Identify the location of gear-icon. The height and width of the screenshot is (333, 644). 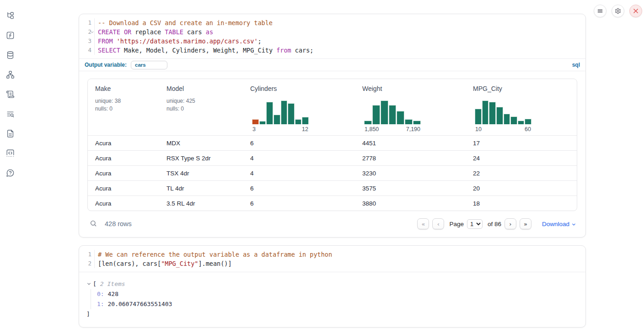
(618, 11).